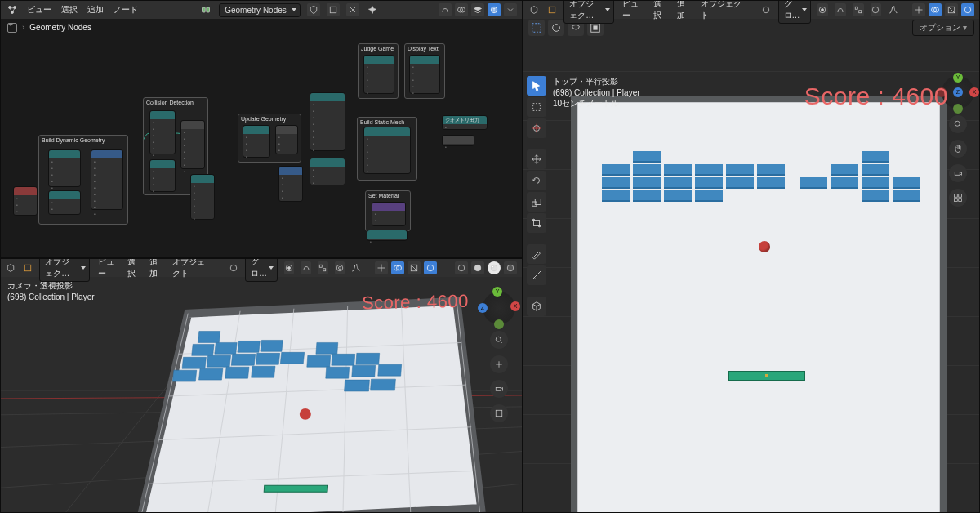 This screenshot has height=513, width=980. I want to click on node: •••••••, so click(193, 145).